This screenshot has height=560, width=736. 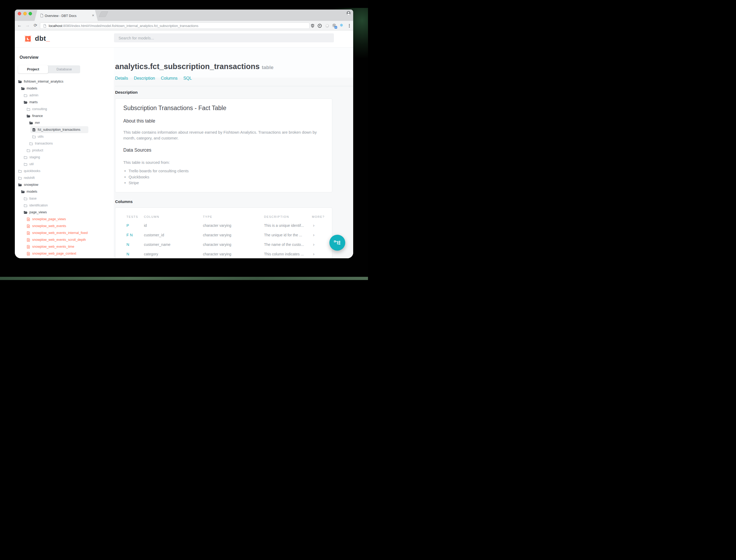 What do you see at coordinates (64, 150) in the screenshot?
I see `tree-item-product: product` at bounding box center [64, 150].